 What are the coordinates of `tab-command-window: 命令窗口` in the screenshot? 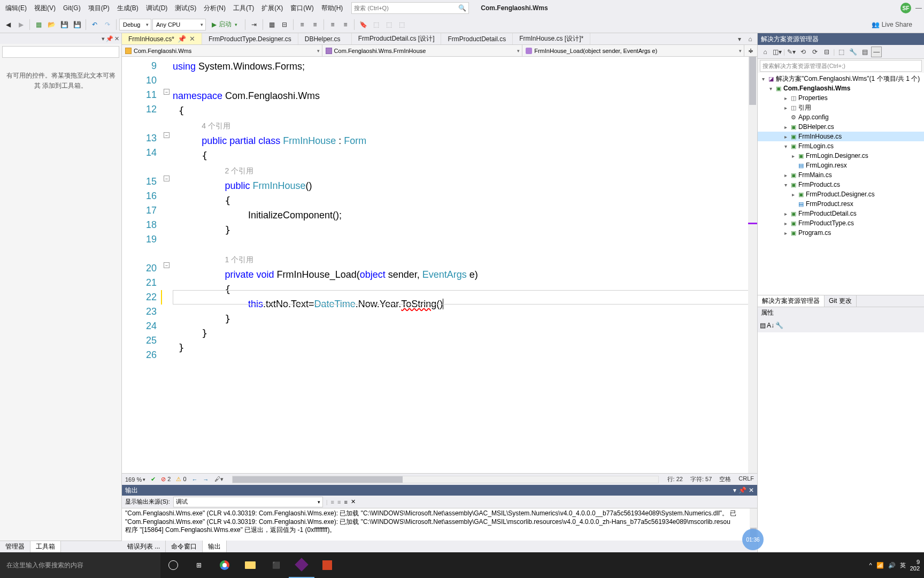 It's located at (184, 546).